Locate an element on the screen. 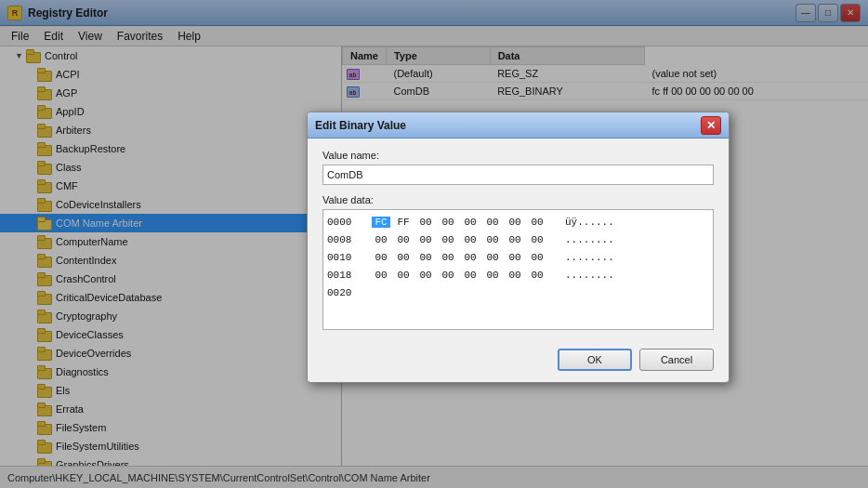 The width and height of the screenshot is (868, 488). modal-title-bar: Edit Binary Value ✕ is located at coordinates (519, 125).